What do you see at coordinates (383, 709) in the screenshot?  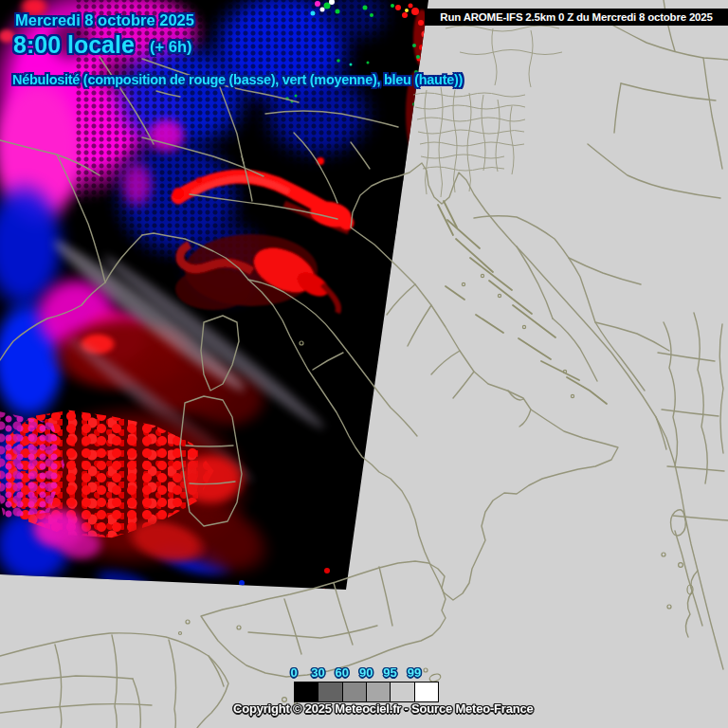 I see `copyright-notice: Copyright © 2025 Meteociel.fr - Source M…` at bounding box center [383, 709].